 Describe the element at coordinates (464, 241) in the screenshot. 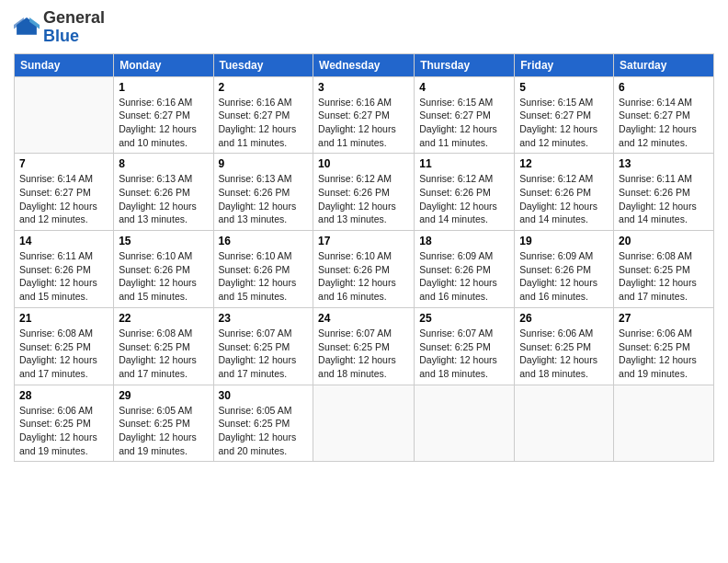

I see `day-number: 18` at that location.